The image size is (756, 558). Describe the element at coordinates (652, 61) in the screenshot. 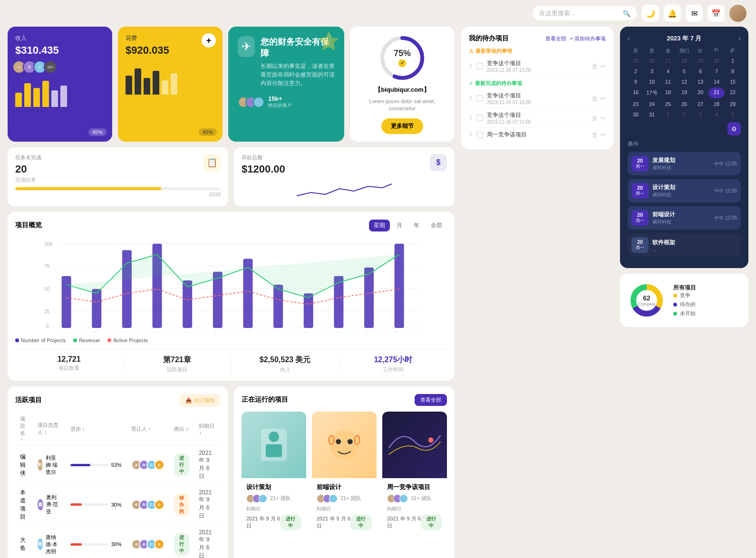

I see `cal-day-prev-26: 26` at that location.